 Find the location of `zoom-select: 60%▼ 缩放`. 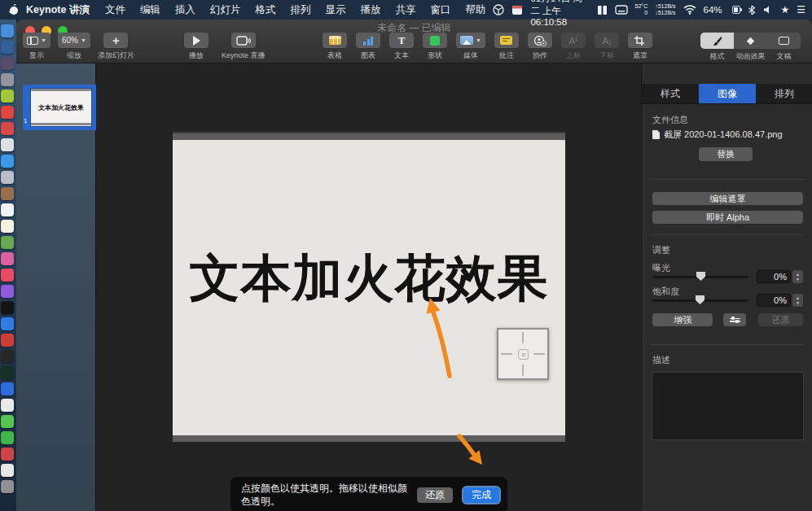

zoom-select: 60%▼ 缩放 is located at coordinates (74, 47).